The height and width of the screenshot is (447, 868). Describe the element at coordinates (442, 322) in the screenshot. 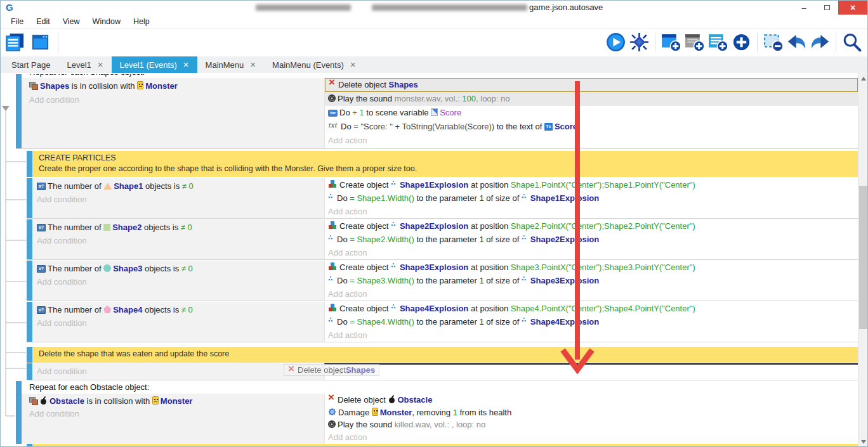

I see `event-shape4: The number of Shape4 objects is ≠ 0 Add …` at that location.